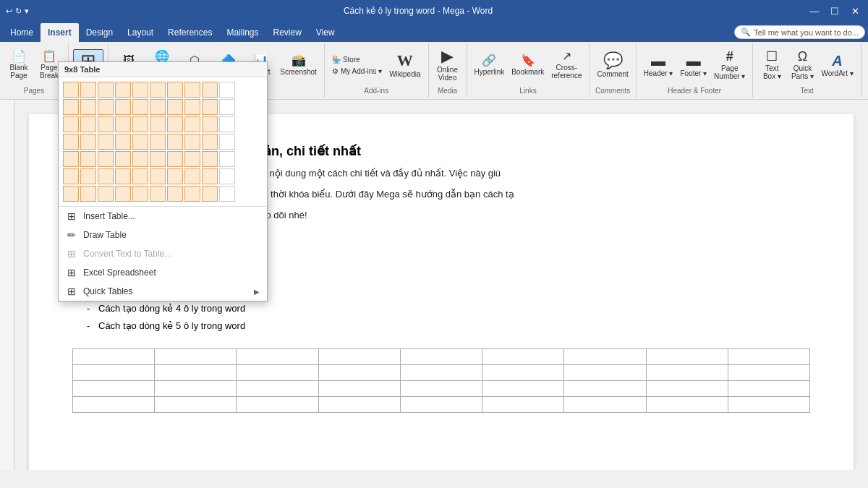 Image resolution: width=868 pixels, height=488 pixels. What do you see at coordinates (835, 12) in the screenshot?
I see `maximize-button: ☐` at bounding box center [835, 12].